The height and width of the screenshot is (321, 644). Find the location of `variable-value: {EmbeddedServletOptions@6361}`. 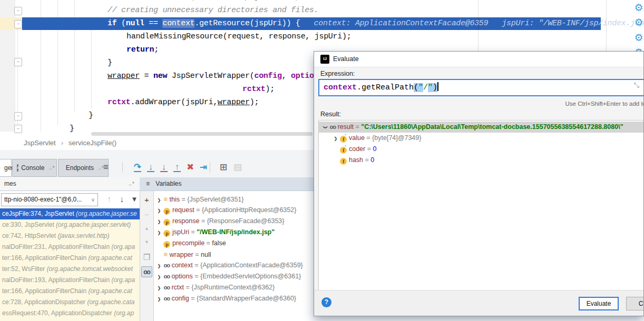

variable-value: {EmbeddedServletOptions@6361} is located at coordinates (251, 276).